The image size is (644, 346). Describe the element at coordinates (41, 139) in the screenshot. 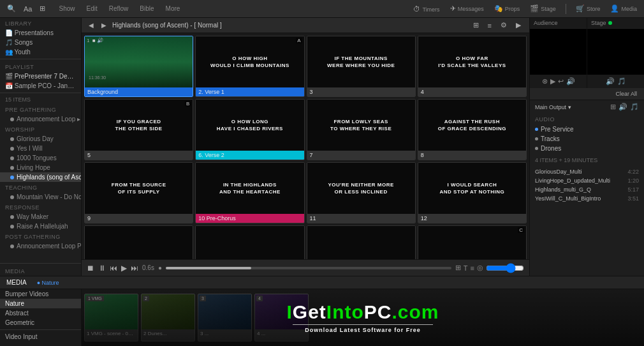

I see `sidebar-glorious-day: Glorious Day` at that location.